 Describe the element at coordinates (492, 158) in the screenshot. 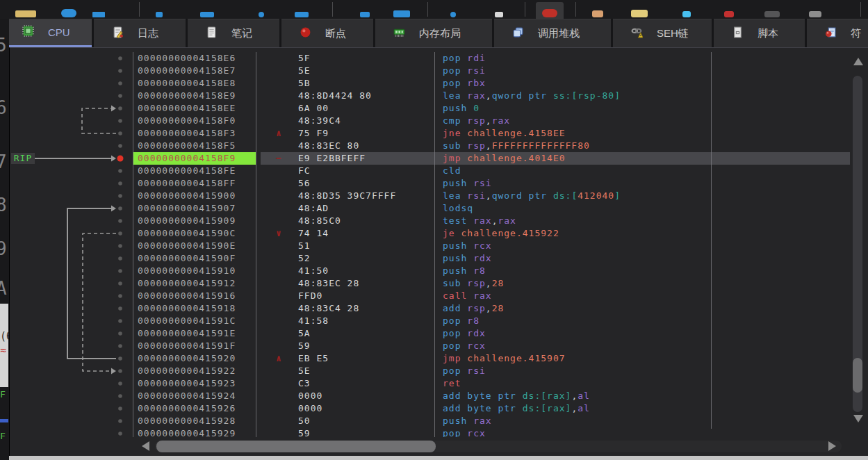

I see `disasm-row: 00000000004158F9−E9 E2BBFEFFjmp challeng…` at that location.